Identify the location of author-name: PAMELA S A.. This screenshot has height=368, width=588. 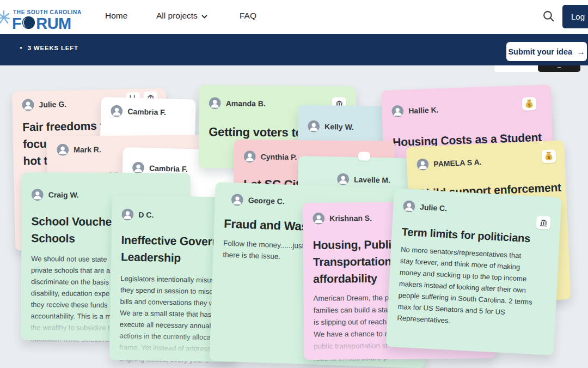
(457, 163).